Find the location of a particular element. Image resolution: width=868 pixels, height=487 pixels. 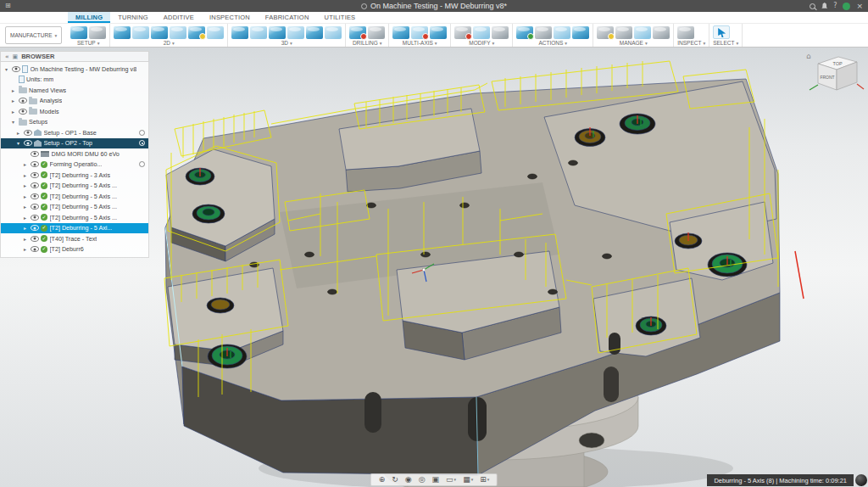

group-label-modify: MODIFY▾ is located at coordinates (481, 42).